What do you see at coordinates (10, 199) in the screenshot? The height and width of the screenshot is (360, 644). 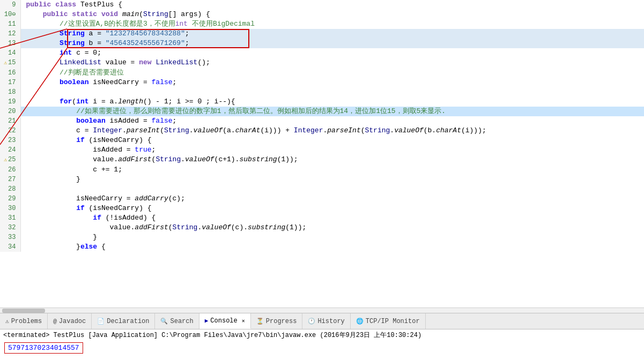 I see `line-number: 29` at bounding box center [10, 199].